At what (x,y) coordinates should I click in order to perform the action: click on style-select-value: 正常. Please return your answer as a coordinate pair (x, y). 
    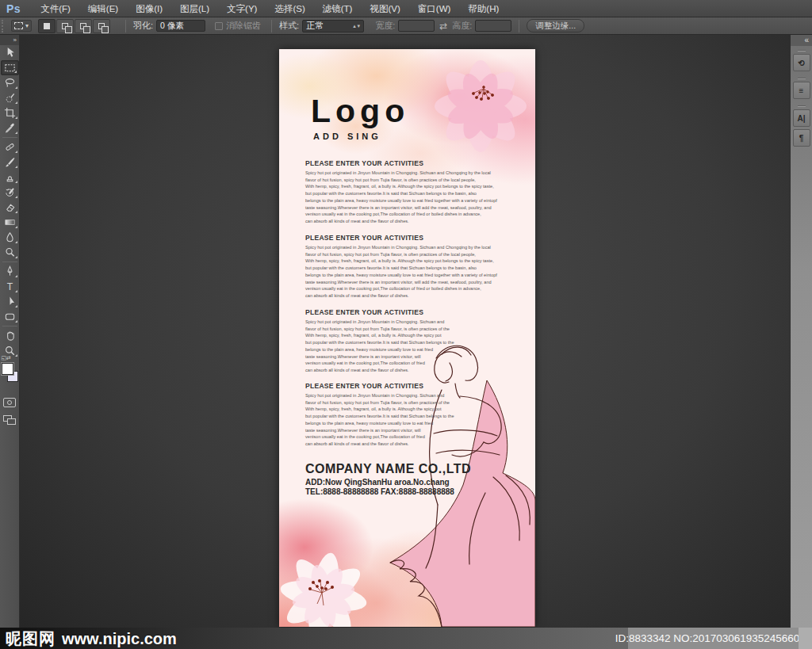
    Looking at the image, I should click on (315, 25).